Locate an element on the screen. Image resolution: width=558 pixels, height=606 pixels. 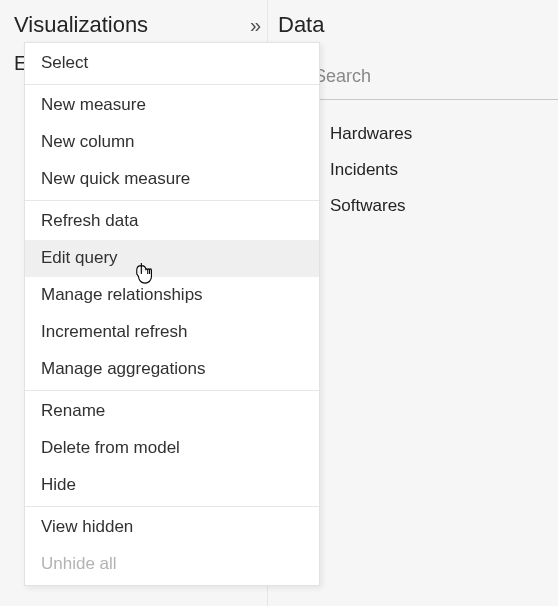
pane-title: Data is located at coordinates (296, 25).